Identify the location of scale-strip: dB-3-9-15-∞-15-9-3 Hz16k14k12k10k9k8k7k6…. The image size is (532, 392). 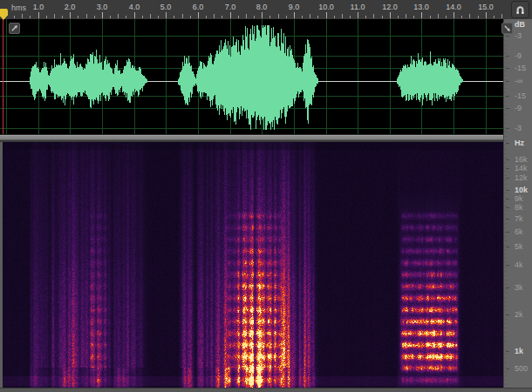
(518, 204).